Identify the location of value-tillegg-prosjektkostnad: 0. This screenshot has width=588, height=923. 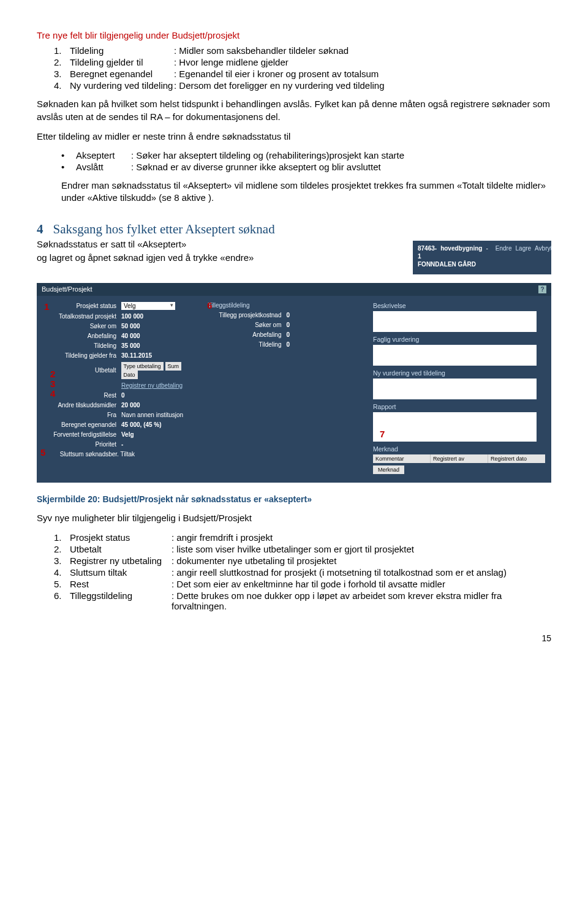
(288, 315).